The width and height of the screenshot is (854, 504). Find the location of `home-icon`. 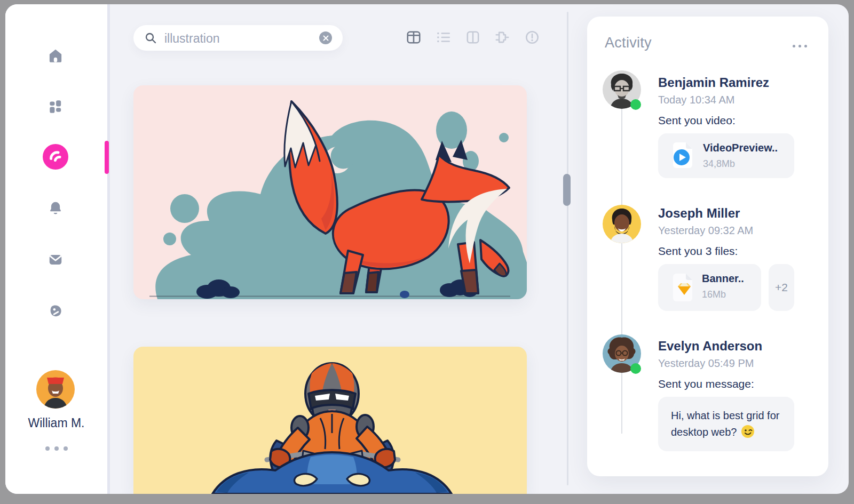

home-icon is located at coordinates (56, 56).